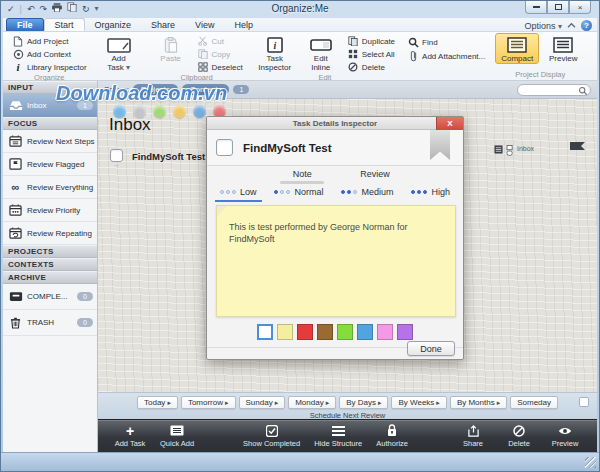 The height and width of the screenshot is (472, 600). What do you see at coordinates (365, 332) in the screenshot?
I see `swatch-blue` at bounding box center [365, 332].